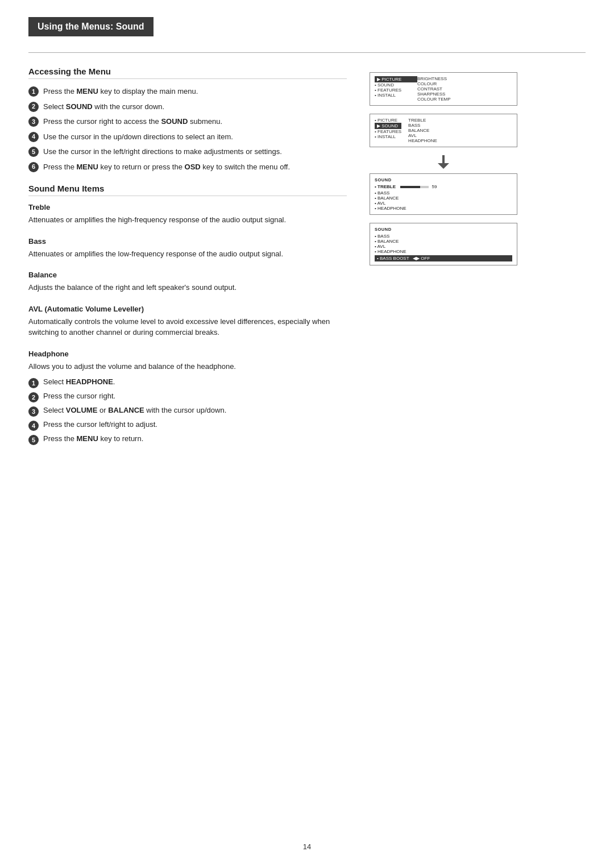 The width and height of the screenshot is (614, 868). Describe the element at coordinates (195, 410) in the screenshot. I see `hp-step-text-3: Select VOLUME or BALANCE with the cursor…` at that location.